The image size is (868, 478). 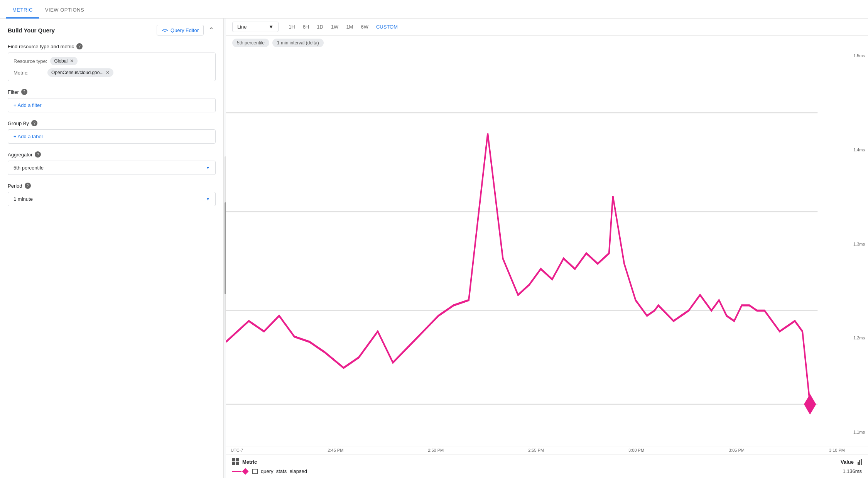 What do you see at coordinates (320, 27) in the screenshot?
I see `time-btn-1d: 1D` at bounding box center [320, 27].